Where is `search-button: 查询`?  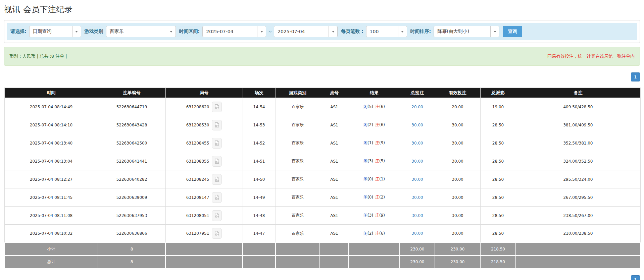
search-button: 查询 is located at coordinates (512, 32).